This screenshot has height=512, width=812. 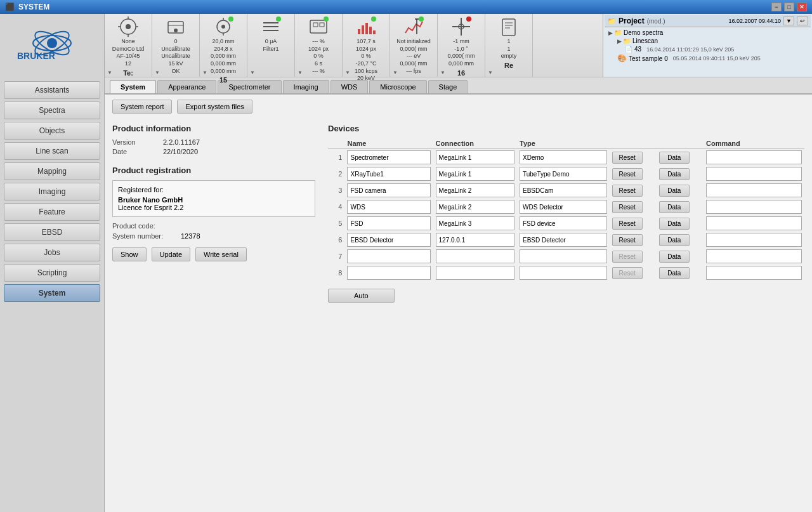 What do you see at coordinates (789, 21) in the screenshot?
I see `project-dropdown-btn: ▼` at bounding box center [789, 21].